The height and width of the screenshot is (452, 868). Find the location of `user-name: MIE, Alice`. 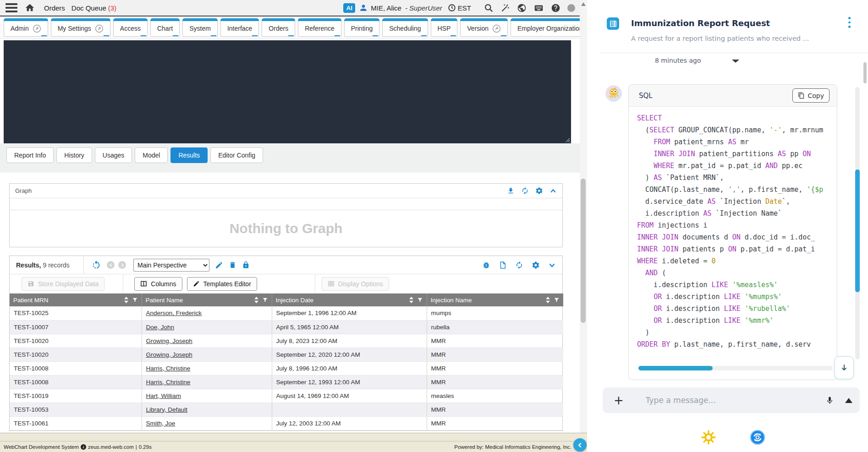

user-name: MIE, Alice is located at coordinates (386, 8).